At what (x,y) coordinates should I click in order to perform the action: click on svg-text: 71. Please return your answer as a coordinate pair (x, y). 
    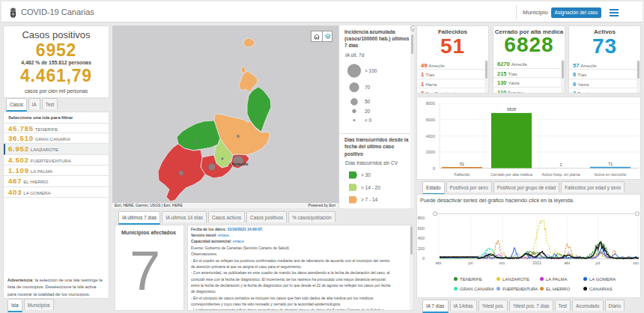
    Looking at the image, I should click on (610, 164).